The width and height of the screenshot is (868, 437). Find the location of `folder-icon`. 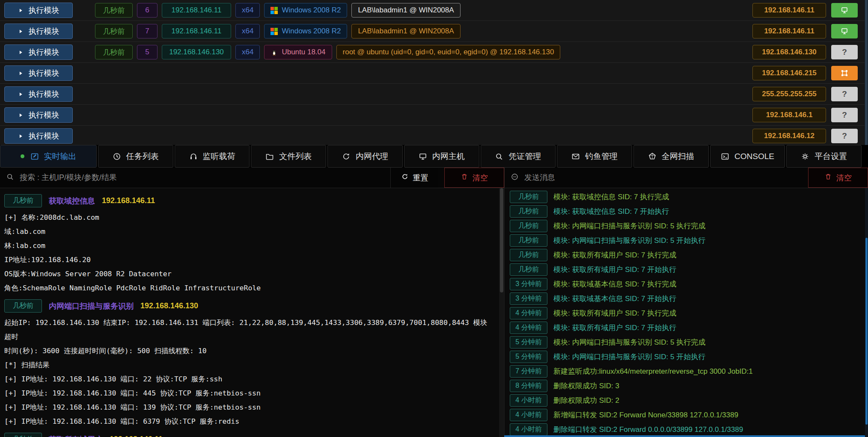

folder-icon is located at coordinates (270, 156).